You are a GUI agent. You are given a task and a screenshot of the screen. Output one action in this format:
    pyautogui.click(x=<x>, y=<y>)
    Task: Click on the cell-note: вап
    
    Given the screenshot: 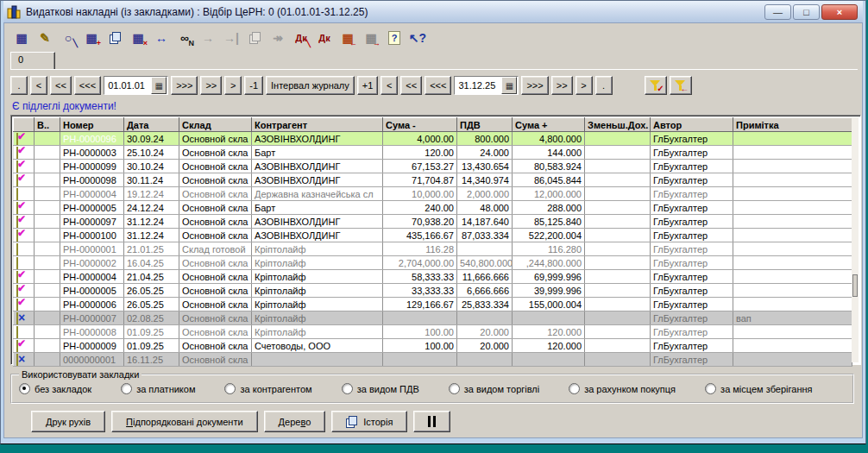 What is the action you would take?
    pyautogui.click(x=793, y=318)
    